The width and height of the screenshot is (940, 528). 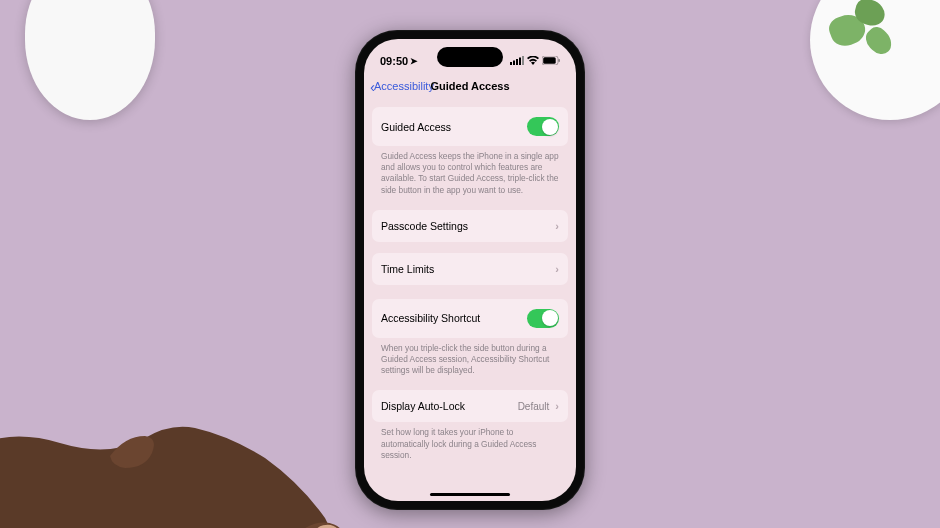 I want to click on page-title: Guided Access, so click(x=470, y=86).